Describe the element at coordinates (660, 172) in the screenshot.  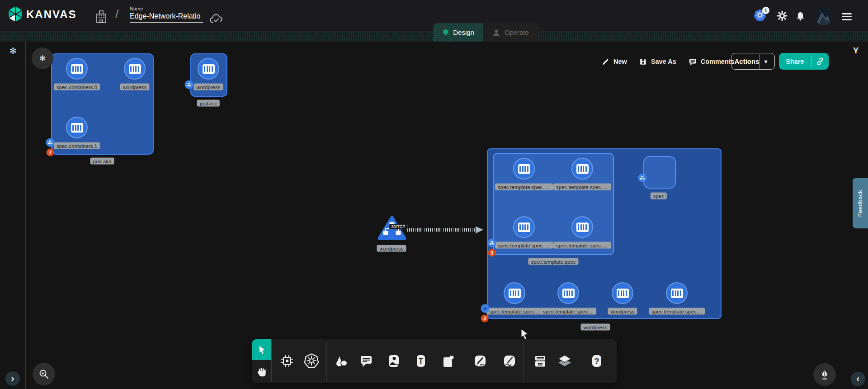
I see `group-spec` at that location.